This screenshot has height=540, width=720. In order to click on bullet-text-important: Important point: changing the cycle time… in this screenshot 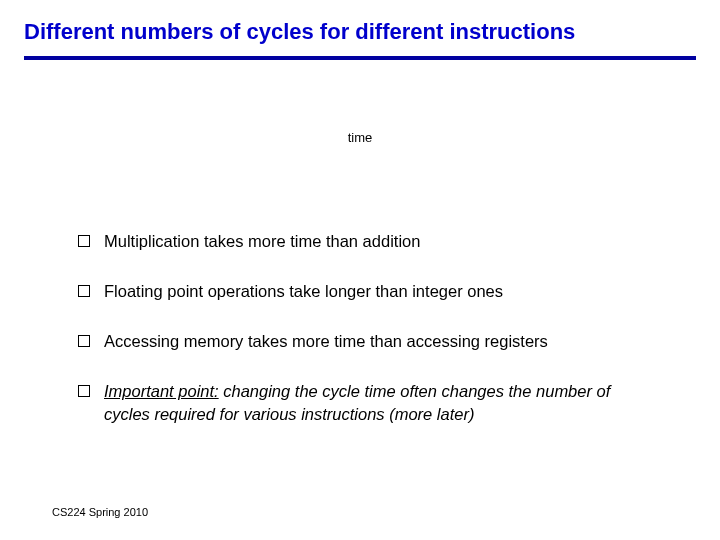, I will do `click(382, 402)`.